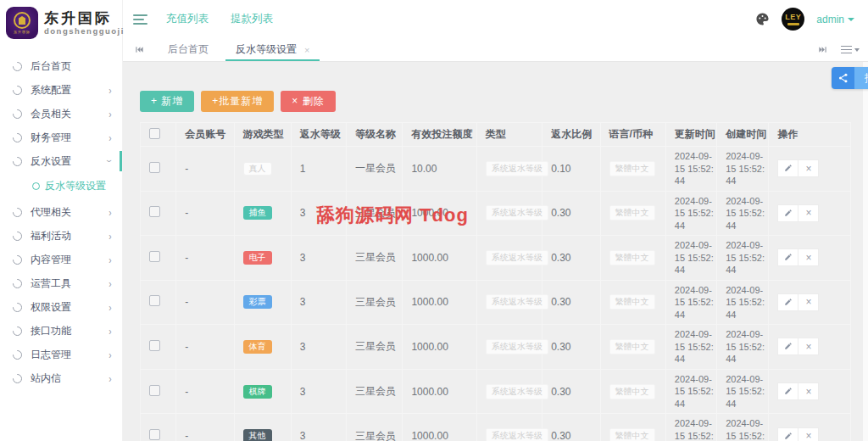  What do you see at coordinates (485, 49) in the screenshot?
I see `open-tabs: 后台首页反水等级设置×` at bounding box center [485, 49].